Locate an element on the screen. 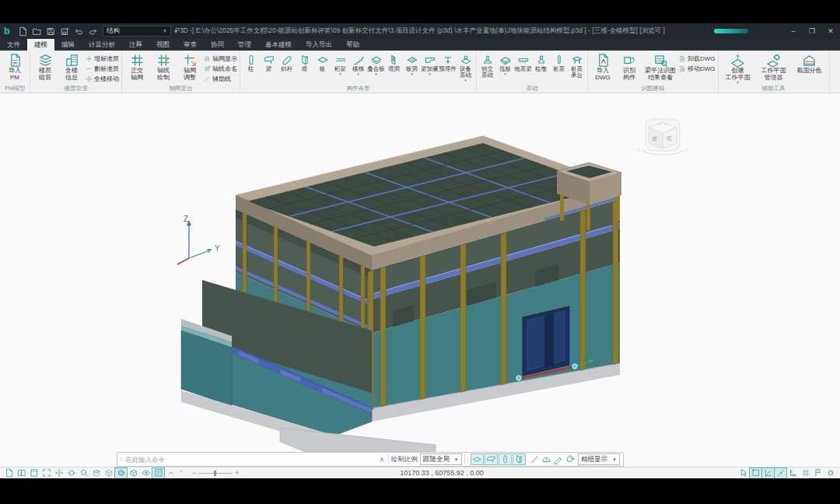 The image size is (840, 504). grid-snap-icon is located at coordinates (806, 473).